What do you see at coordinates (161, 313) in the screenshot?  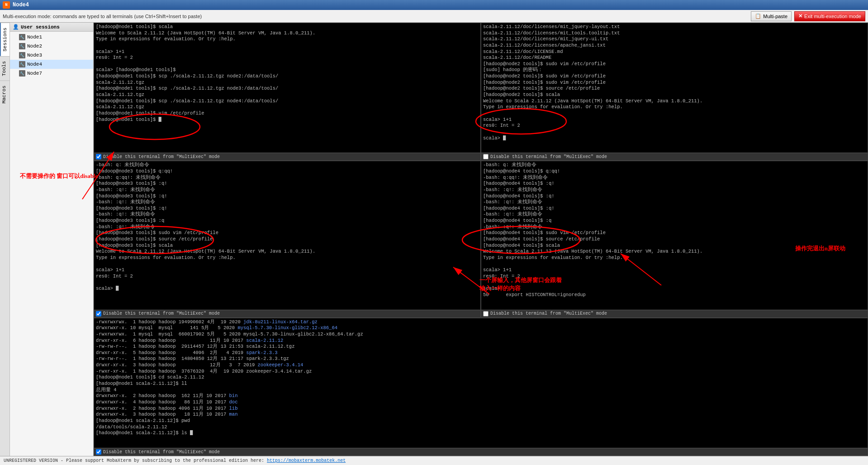 I see `terminal-checkbox-label-3: Disable this terminal from "MultiExec" m…` at bounding box center [161, 313].